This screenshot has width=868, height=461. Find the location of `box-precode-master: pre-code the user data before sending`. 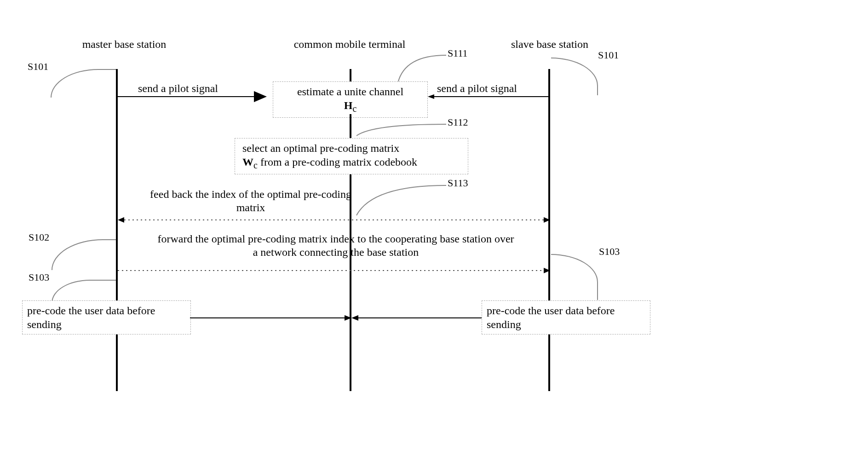

box-precode-master: pre-code the user data before sending is located at coordinates (107, 317).